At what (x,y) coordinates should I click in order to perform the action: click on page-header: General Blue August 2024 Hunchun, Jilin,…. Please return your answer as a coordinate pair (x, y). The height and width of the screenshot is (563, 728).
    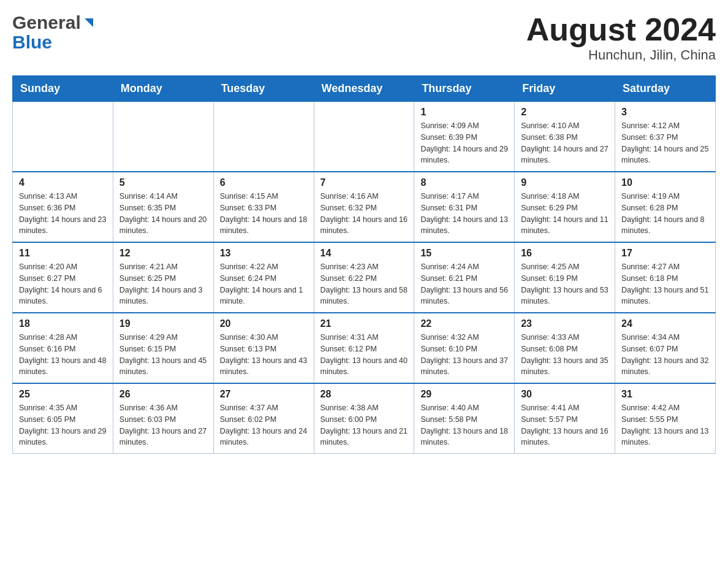
    Looking at the image, I should click on (364, 38).